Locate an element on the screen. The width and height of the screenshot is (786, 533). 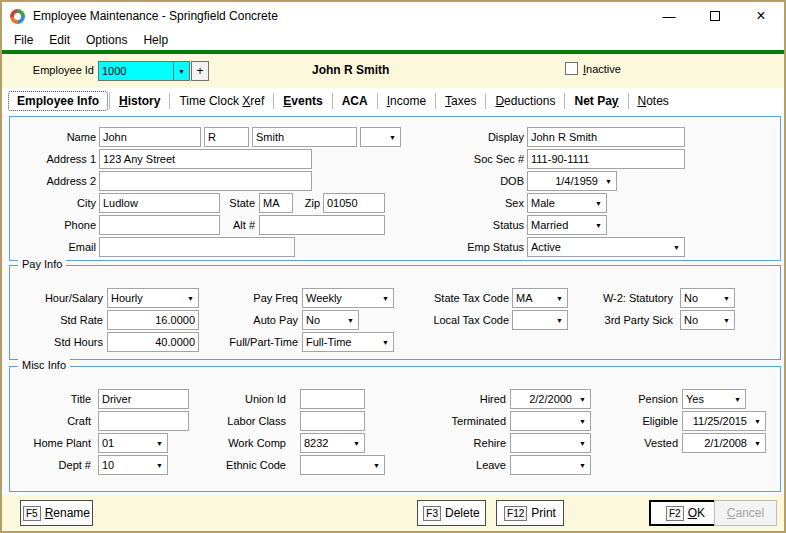
add-employee-button: + is located at coordinates (200, 71).